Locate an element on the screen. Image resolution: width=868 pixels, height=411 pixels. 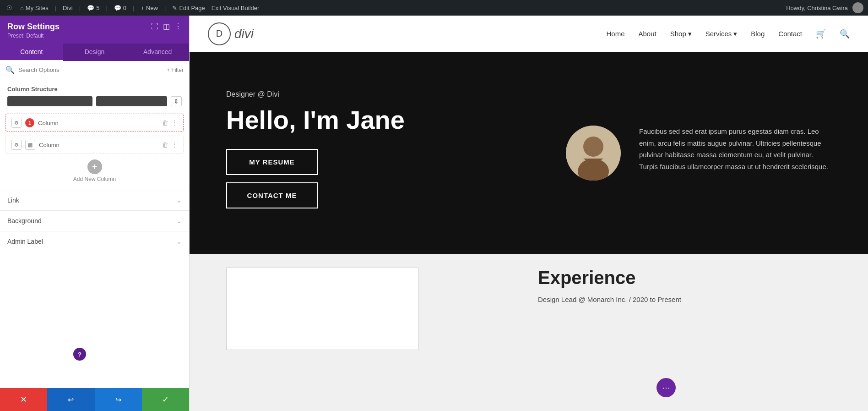
accordion-admin-label-header: Admin Label ⌄ is located at coordinates (94, 241).